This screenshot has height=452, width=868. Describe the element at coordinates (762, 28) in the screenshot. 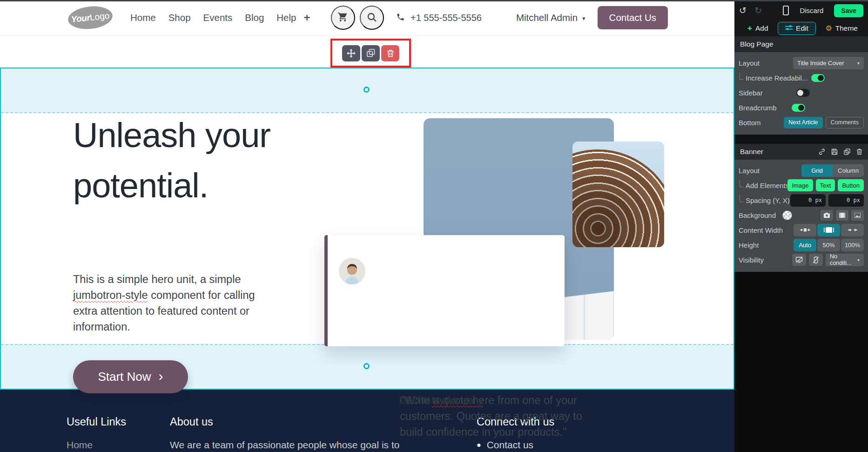

I see `tab-add-label: Add` at that location.